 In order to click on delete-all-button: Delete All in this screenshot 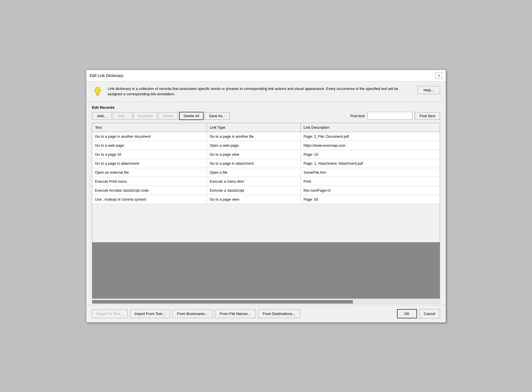, I will do `click(191, 116)`.